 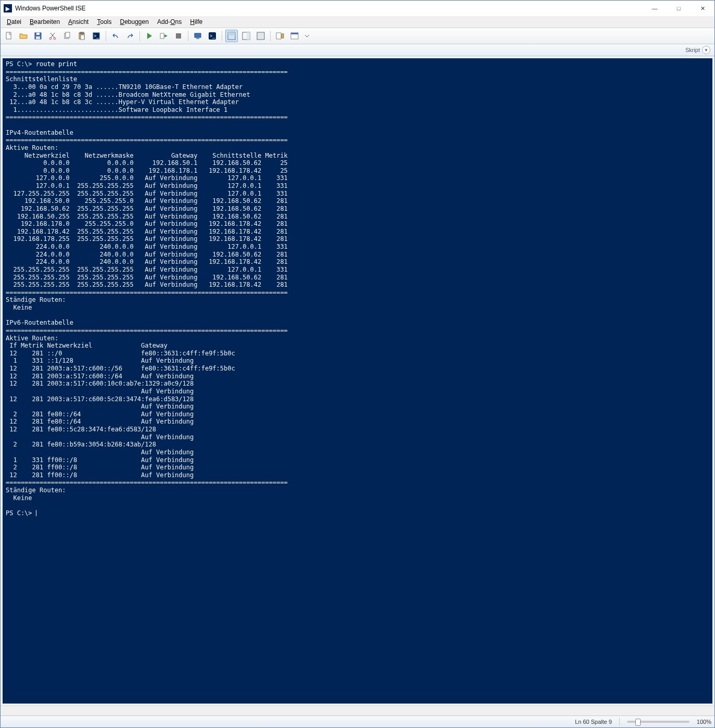 What do you see at coordinates (53, 36) in the screenshot?
I see `cut-button` at bounding box center [53, 36].